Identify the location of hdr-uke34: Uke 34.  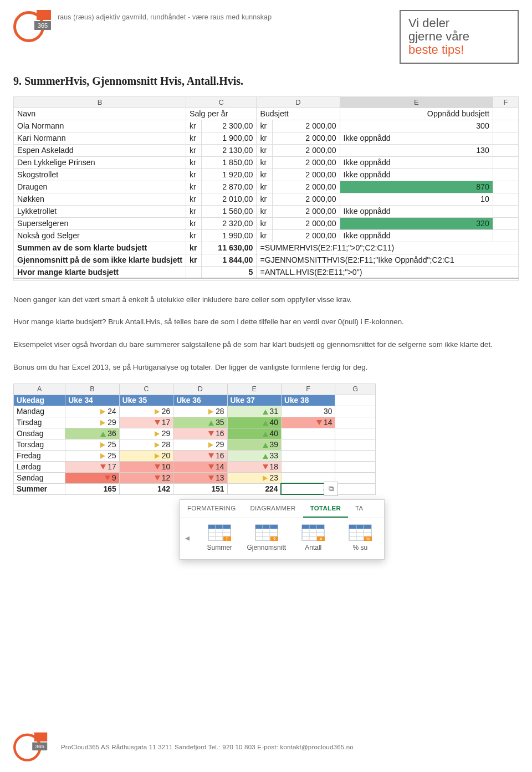
(92, 400).